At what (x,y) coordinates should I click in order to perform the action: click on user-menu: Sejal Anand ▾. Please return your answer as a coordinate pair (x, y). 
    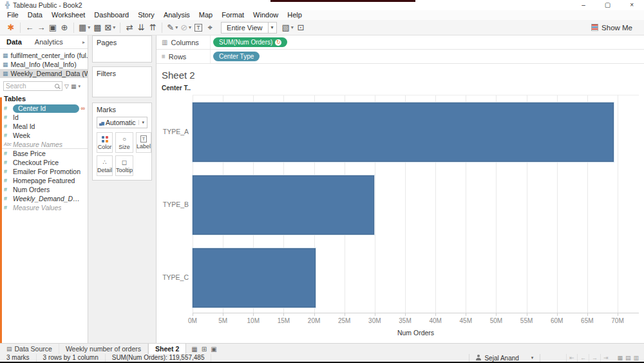
    Looking at the image, I should click on (505, 358).